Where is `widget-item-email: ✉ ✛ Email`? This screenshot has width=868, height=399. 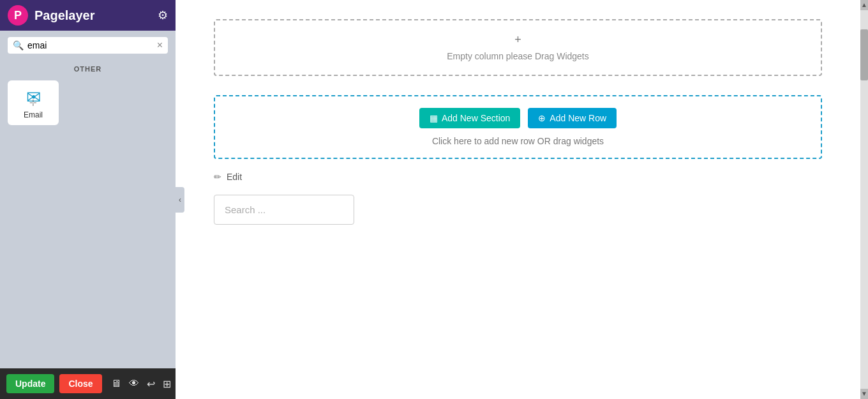
widget-item-email: ✉ ✛ Email is located at coordinates (33, 103).